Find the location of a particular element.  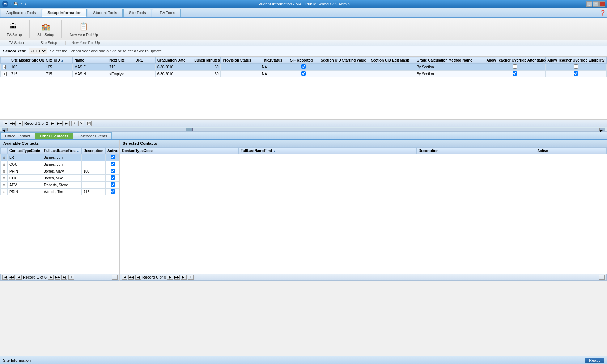

avail-nav-prev-page: ◀◀ is located at coordinates (12, 277).